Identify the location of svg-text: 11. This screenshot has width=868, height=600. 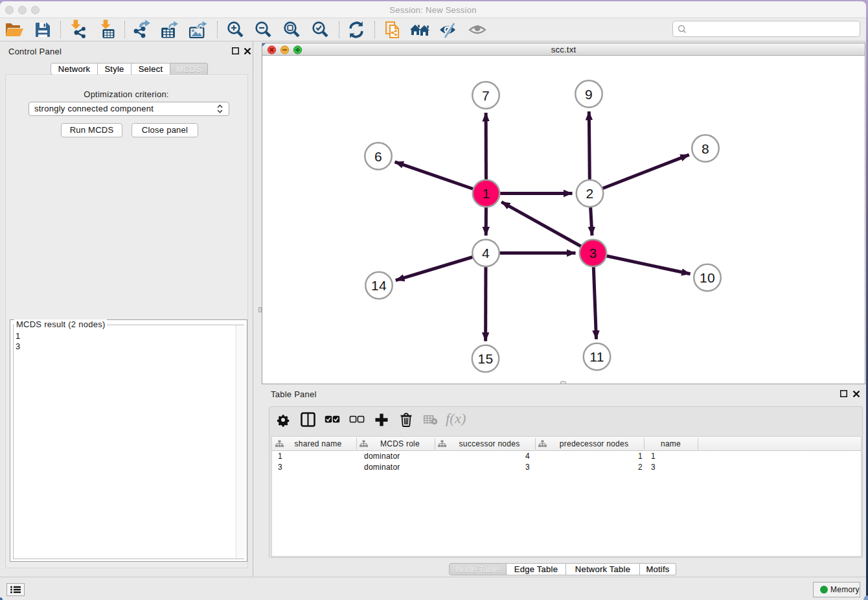
(597, 356).